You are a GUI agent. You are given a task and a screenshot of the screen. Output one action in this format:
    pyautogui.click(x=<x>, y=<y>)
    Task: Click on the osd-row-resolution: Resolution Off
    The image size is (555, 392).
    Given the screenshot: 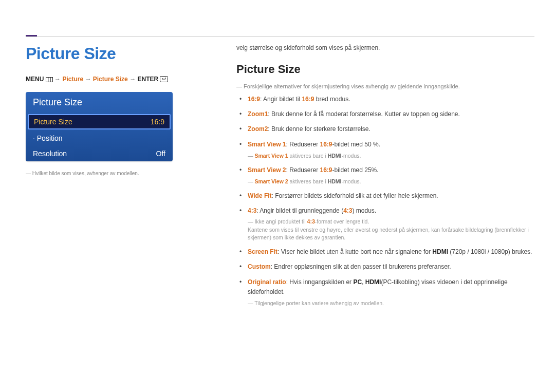 What is the action you would take?
    pyautogui.click(x=99, y=154)
    